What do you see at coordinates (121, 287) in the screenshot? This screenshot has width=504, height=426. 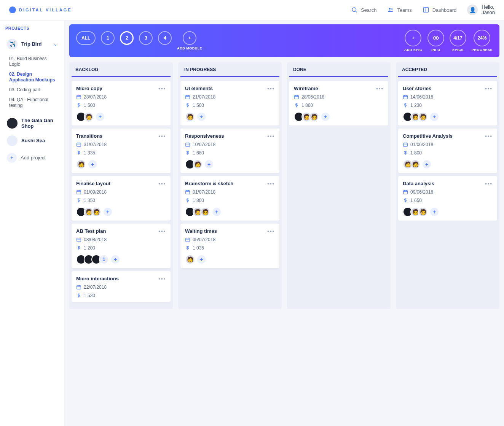 I see `task-card: Micro interactions•••22/07/20181 530` at bounding box center [121, 287].